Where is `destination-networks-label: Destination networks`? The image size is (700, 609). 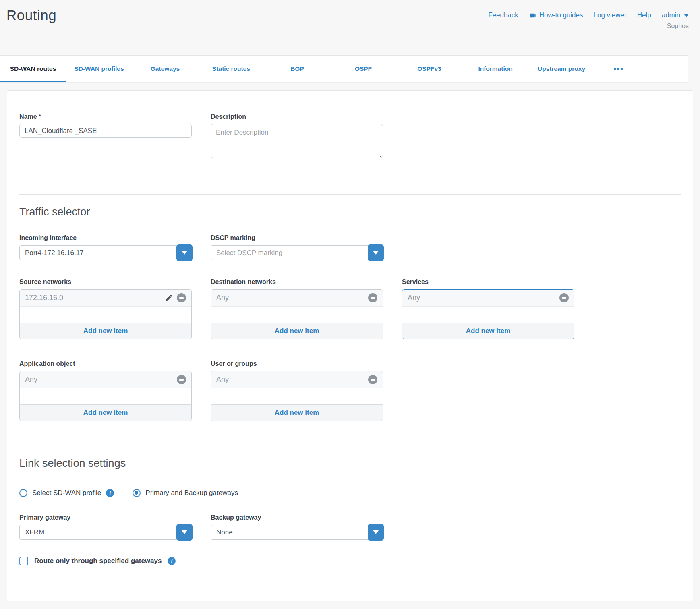
destination-networks-label: Destination networks is located at coordinates (297, 282).